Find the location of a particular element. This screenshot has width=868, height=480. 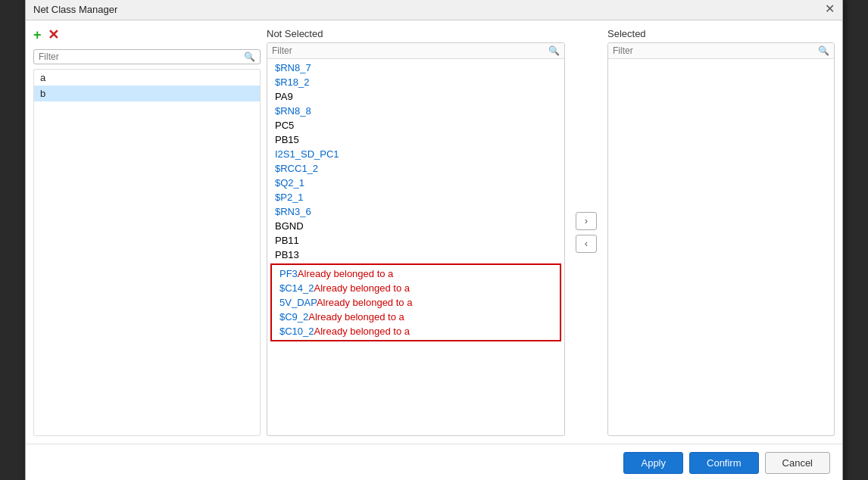

class-item-a: a is located at coordinates (147, 77).